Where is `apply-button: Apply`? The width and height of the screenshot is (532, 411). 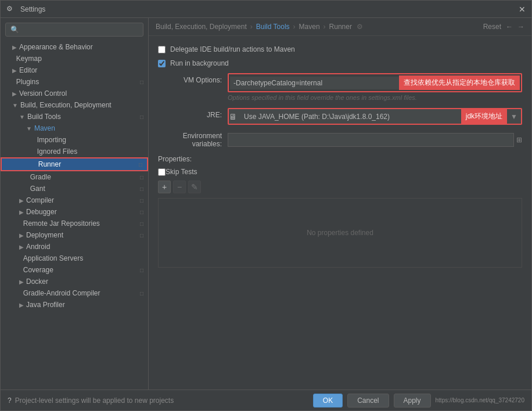
apply-button: Apply is located at coordinates (412, 401).